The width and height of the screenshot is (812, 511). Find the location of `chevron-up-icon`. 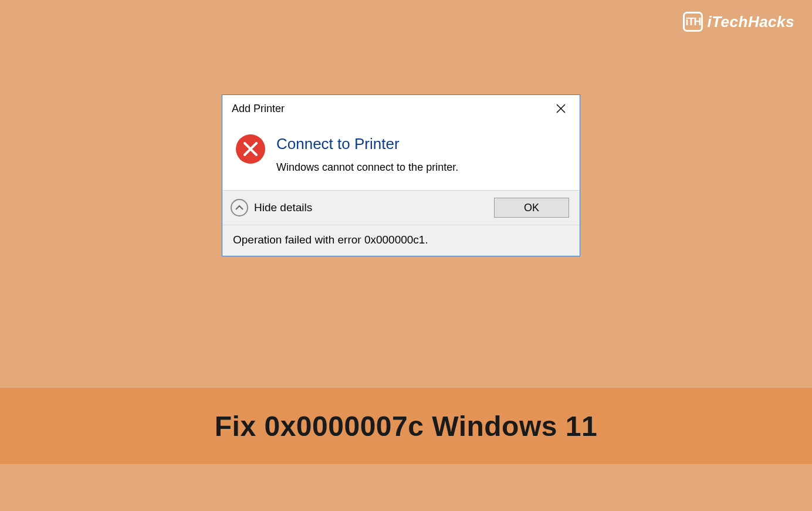

chevron-up-icon is located at coordinates (239, 208).